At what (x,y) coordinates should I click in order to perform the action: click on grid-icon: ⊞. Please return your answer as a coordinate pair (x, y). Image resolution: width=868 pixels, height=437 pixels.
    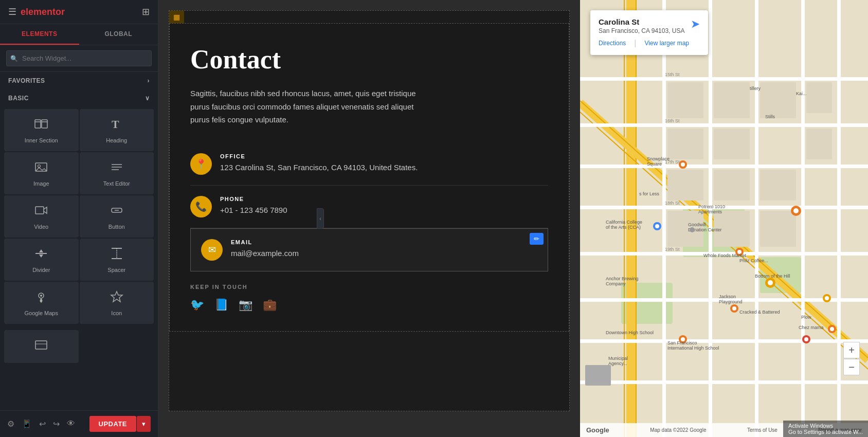
    Looking at the image, I should click on (146, 12).